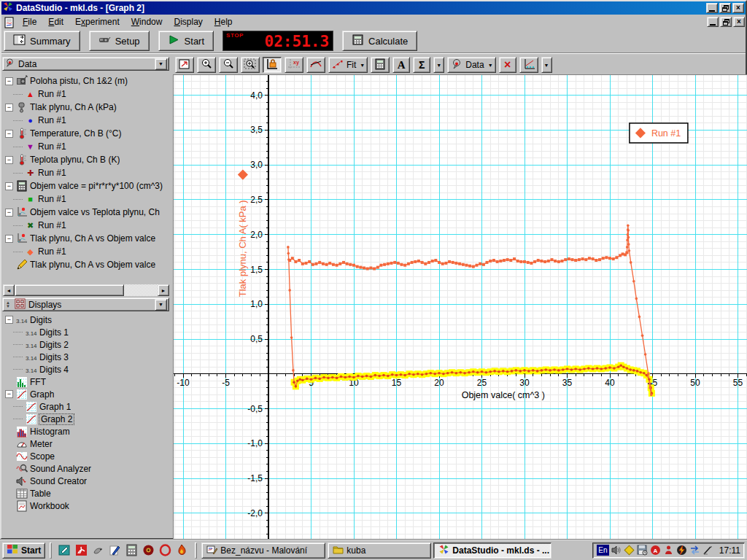 This screenshot has width=747, height=560. Describe the element at coordinates (86, 305) in the screenshot. I see `displays-panel-header: ▲▼ Displays ▼` at that location.